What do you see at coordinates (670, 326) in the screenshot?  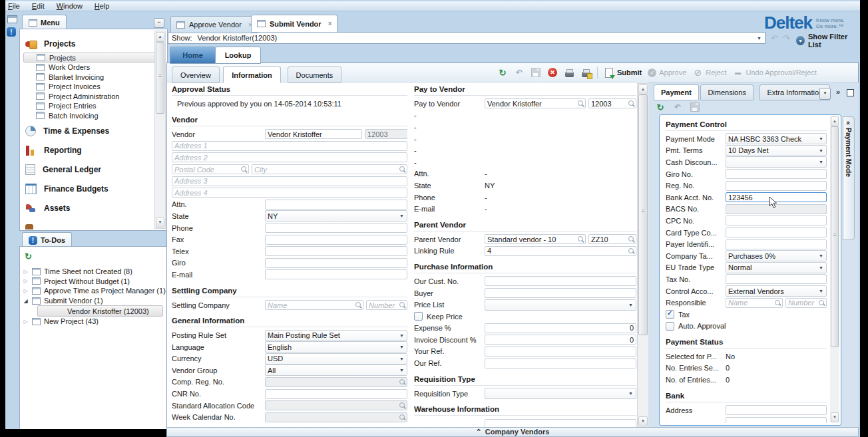 I see `auto-approval-checkbox` at bounding box center [670, 326].